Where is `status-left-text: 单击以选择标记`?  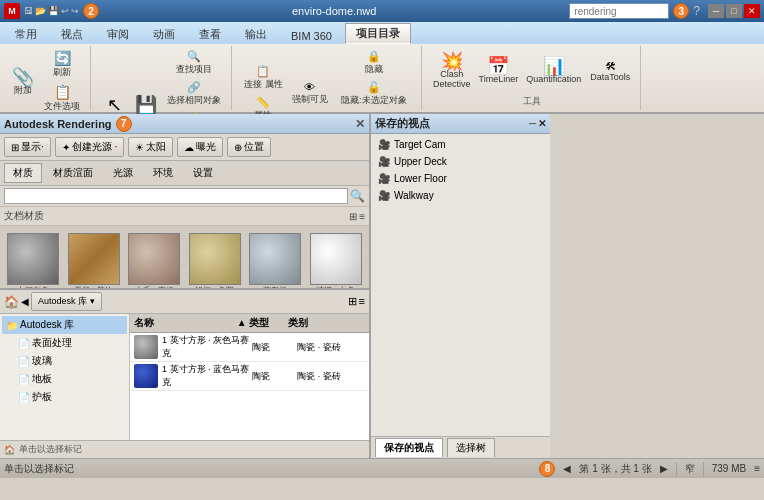 status-left-text: 单击以选择标记 is located at coordinates (39, 469).